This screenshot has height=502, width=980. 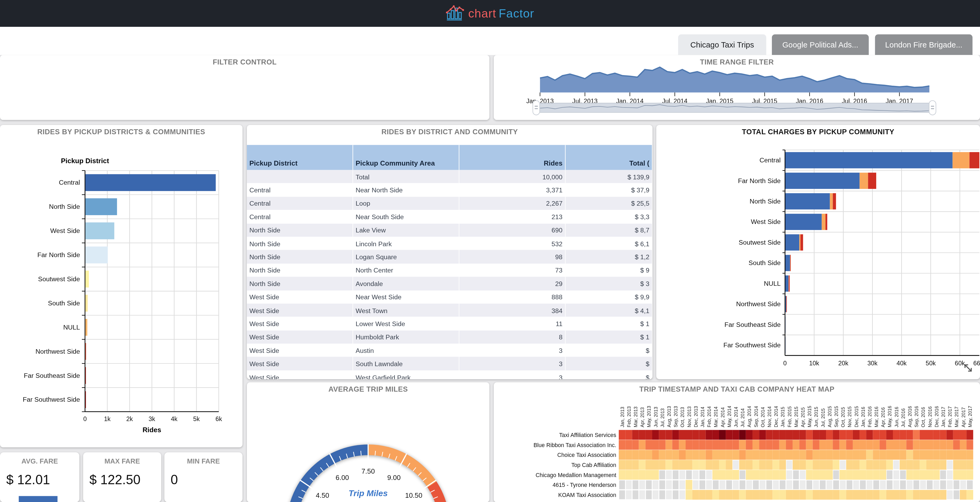 I want to click on bar, so click(x=151, y=183).